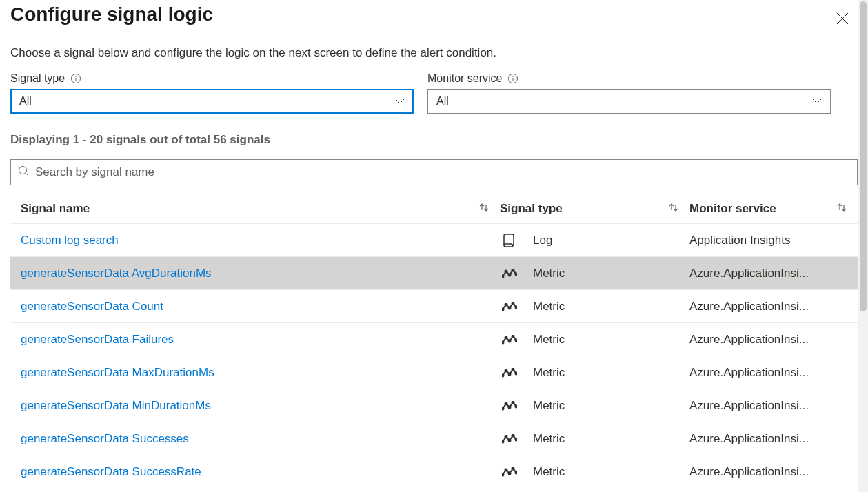 The height and width of the screenshot is (492, 868). What do you see at coordinates (255, 240) in the screenshot?
I see `signal-name-link: Custom log search` at bounding box center [255, 240].